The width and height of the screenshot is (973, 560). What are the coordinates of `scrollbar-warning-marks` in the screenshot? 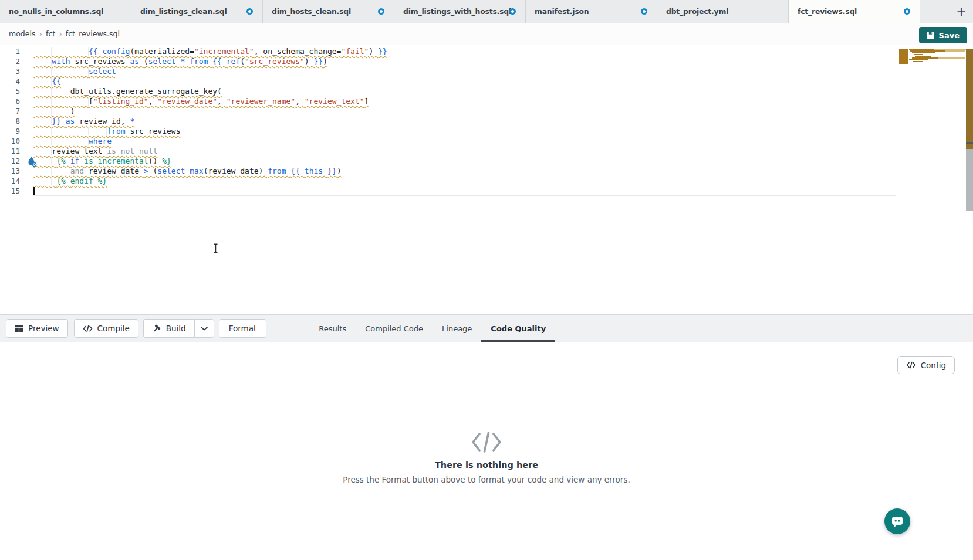 It's located at (969, 99).